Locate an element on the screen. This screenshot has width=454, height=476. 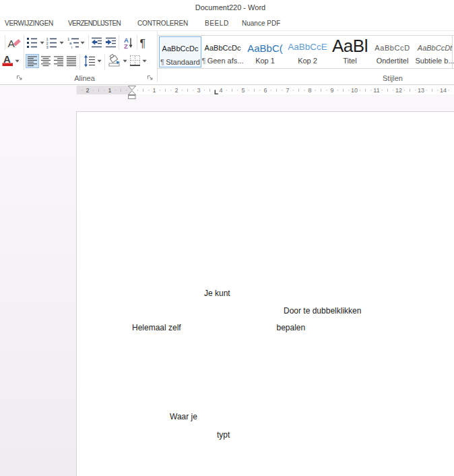
svg-text: 11 is located at coordinates (376, 90).